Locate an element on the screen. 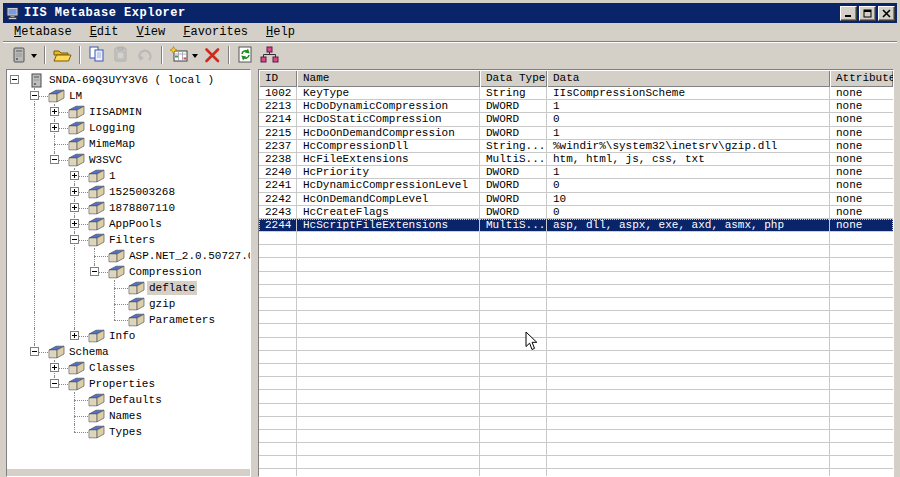 Image resolution: width=900 pixels, height=477 pixels. table-row: 2237HcCompressionDllString...%windir%\sy… is located at coordinates (576, 146).